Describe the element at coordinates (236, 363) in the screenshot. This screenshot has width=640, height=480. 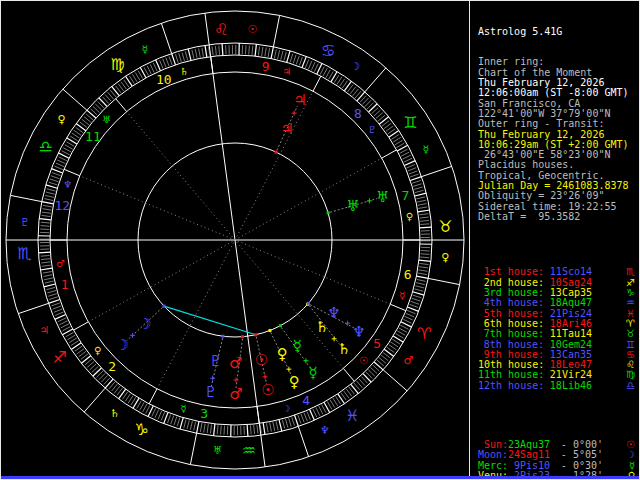
I see `planet-glyph-inner-mars: ♂` at that location.